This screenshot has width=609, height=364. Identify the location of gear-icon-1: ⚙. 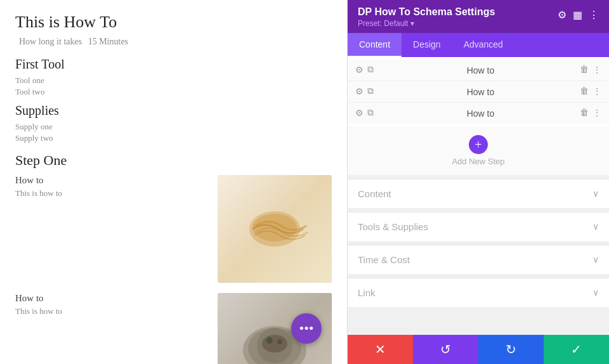
(359, 70).